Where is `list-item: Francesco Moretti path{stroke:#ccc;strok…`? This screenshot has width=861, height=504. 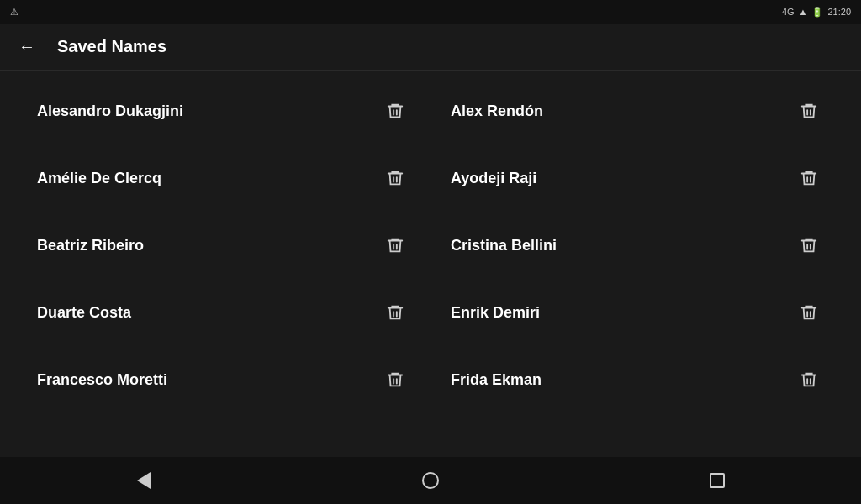 list-item: Francesco Moretti path{stroke:#ccc;strok… is located at coordinates (224, 380).